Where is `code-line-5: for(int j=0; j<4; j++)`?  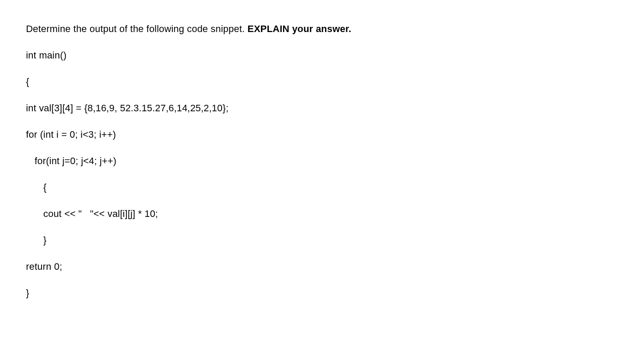 code-line-5: for(int j=0; j<4; j++) is located at coordinates (322, 161).